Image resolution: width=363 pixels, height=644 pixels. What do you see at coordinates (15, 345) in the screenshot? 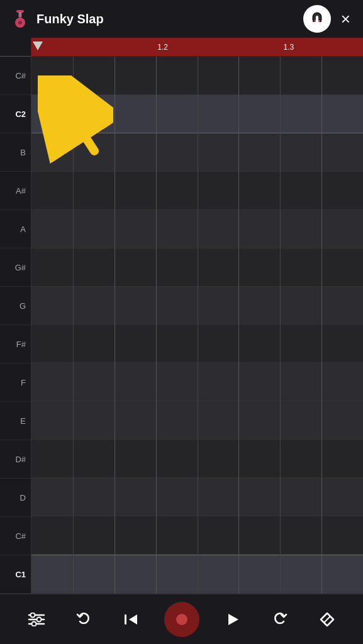
I see `note-label-fsharp: F#` at bounding box center [15, 345].